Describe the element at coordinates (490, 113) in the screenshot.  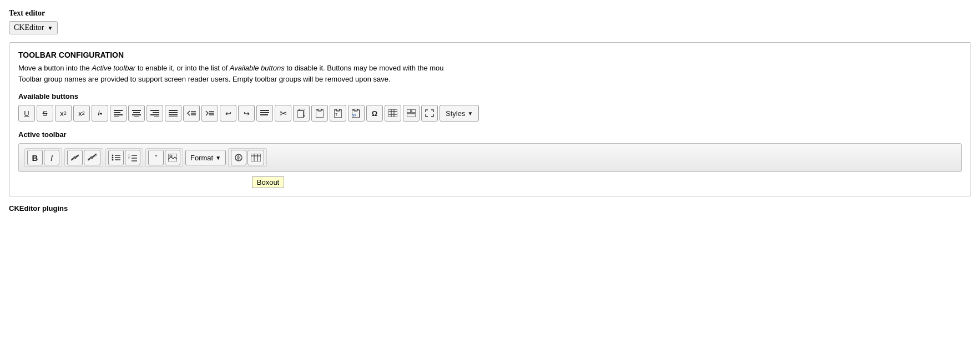
I see `available-buttons-row: U S x2 x2 Ix ↩` at that location.